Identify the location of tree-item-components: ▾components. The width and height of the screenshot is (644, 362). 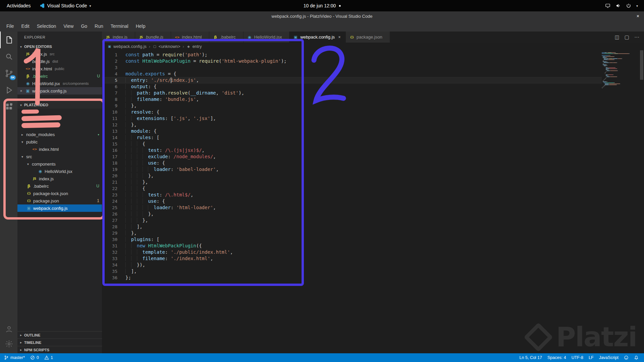
(60, 164).